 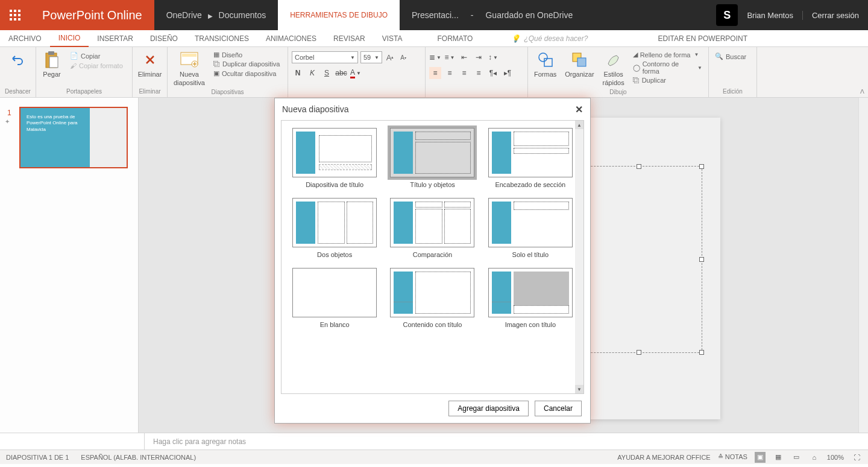 What do you see at coordinates (435, 73) in the screenshot?
I see `align-left-button: ≡` at bounding box center [435, 73].